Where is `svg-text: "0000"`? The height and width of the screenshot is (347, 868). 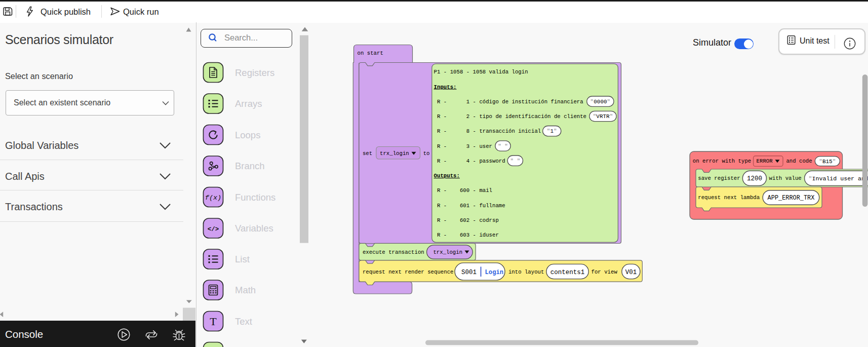
svg-text: "0000" is located at coordinates (601, 102).